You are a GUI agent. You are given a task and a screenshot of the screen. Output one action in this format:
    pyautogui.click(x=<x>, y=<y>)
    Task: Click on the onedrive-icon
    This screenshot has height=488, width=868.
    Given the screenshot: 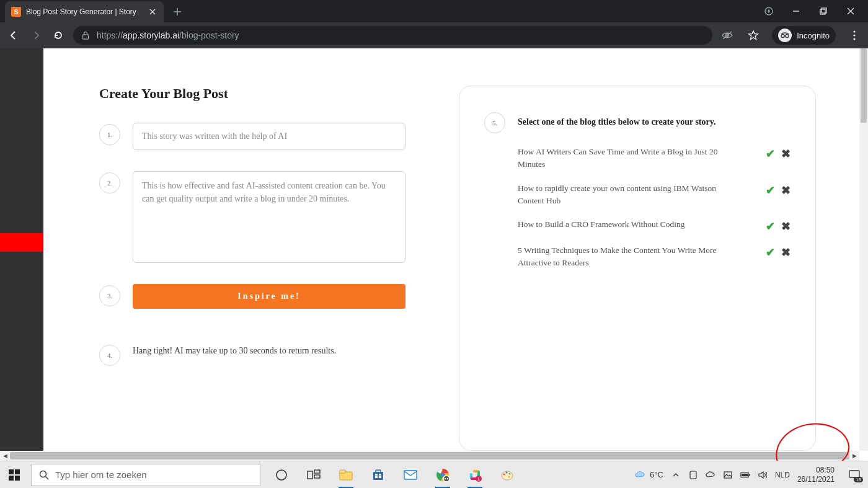 What is the action you would take?
    pyautogui.click(x=711, y=475)
    